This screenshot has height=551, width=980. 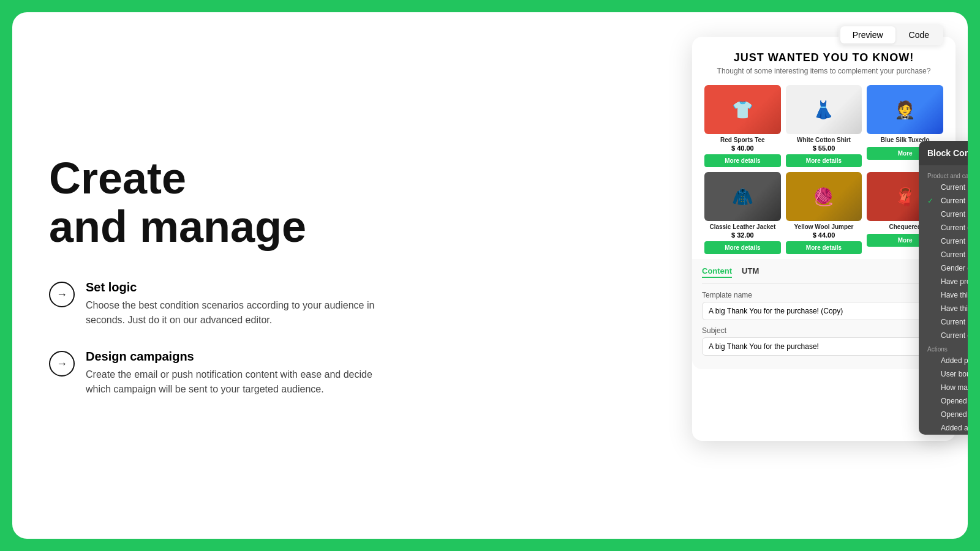 I want to click on email-header-title: JUST WANTED YOU TO KNOW!, so click(x=824, y=58).